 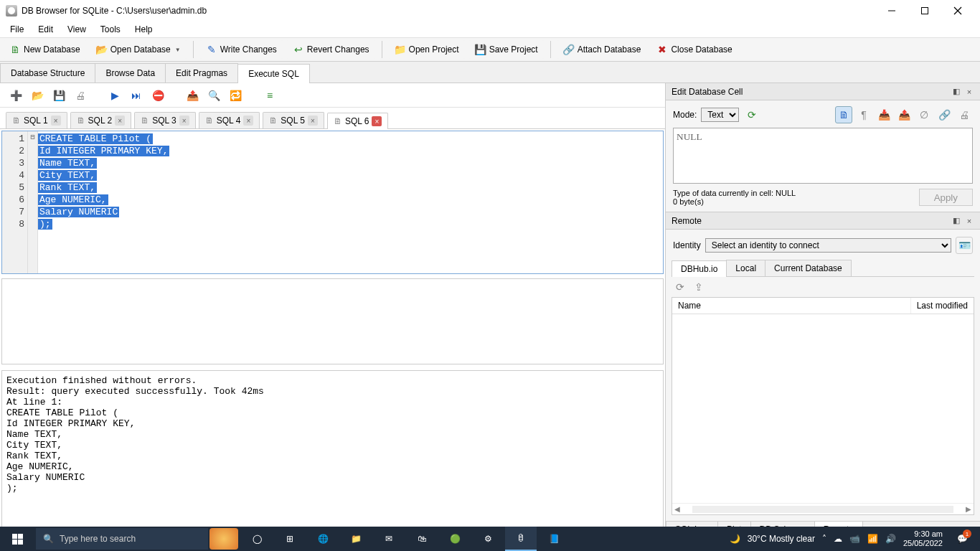 What do you see at coordinates (427, 50) in the screenshot?
I see `open-project-button: 📁Open Project` at bounding box center [427, 50].